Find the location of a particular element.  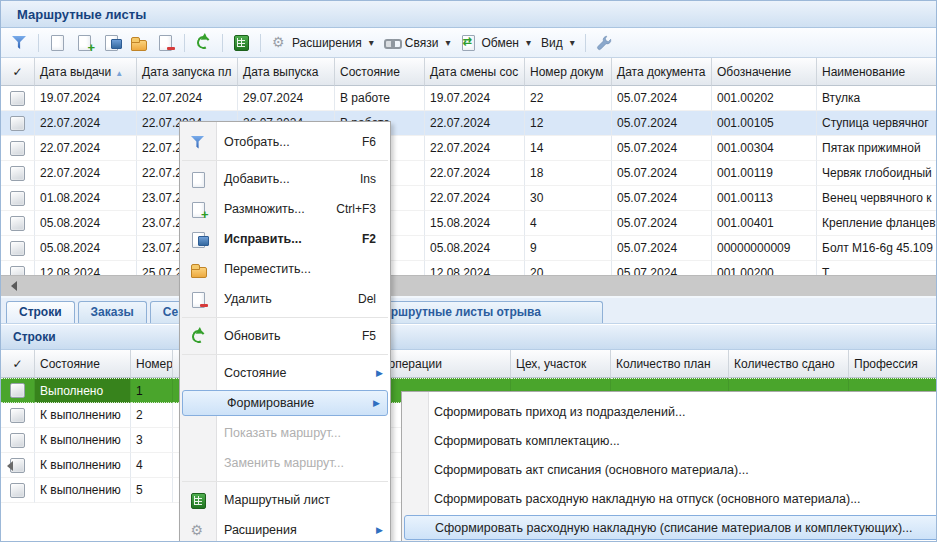

column-header-doc-date: Дата документа is located at coordinates (662, 72).